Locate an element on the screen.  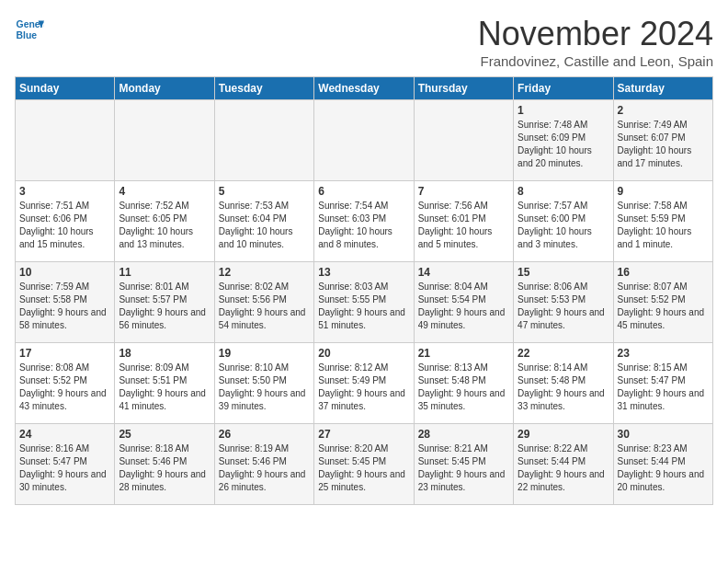
weekday-header-monday: Monday is located at coordinates (165, 88).